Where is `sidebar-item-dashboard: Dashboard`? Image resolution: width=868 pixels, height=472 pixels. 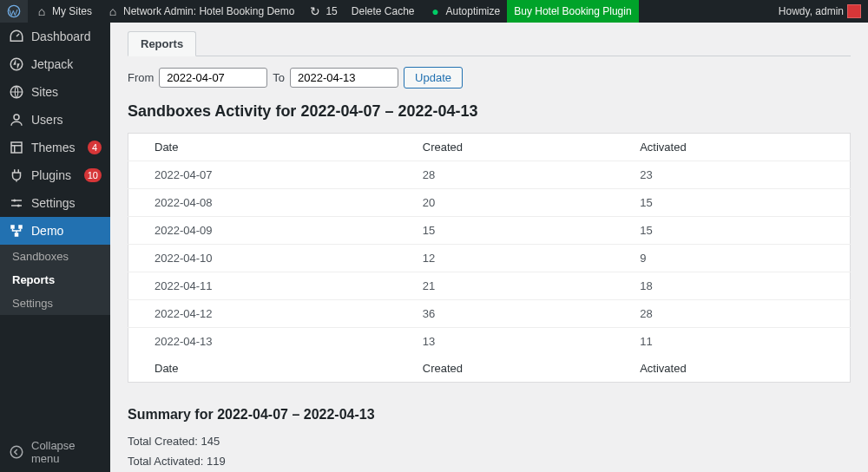
sidebar-item-dashboard: Dashboard is located at coordinates (56, 36).